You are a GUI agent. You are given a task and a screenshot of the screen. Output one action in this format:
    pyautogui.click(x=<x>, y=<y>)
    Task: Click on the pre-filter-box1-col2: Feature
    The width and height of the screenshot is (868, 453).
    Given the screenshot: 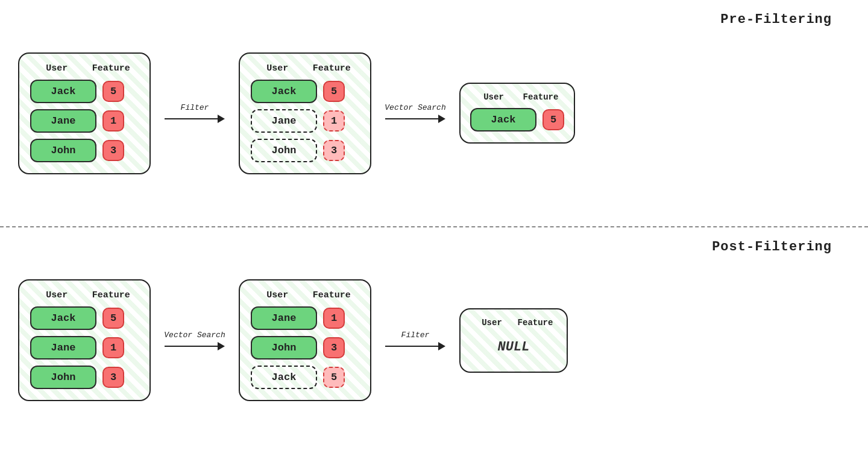 What is the action you would take?
    pyautogui.click(x=111, y=69)
    